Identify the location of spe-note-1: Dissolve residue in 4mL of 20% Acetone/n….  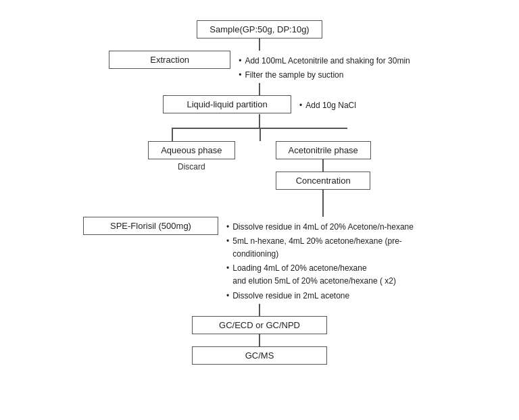
(331, 227).